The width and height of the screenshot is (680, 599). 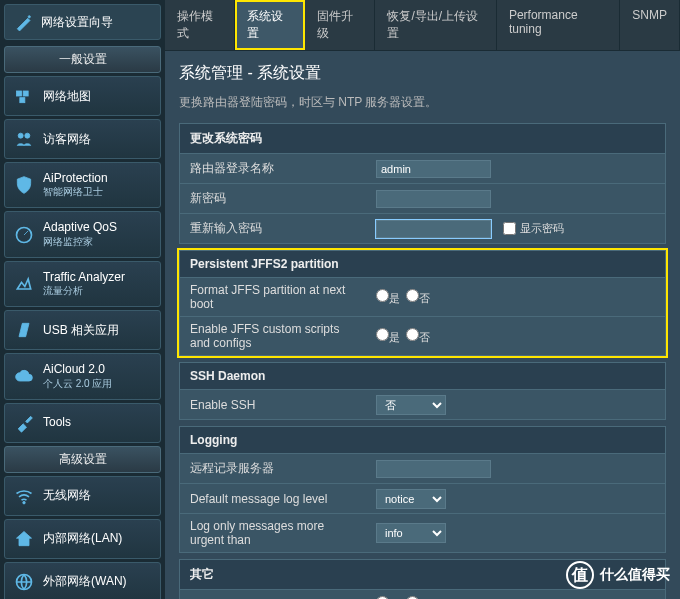 I want to click on show-password-label: 显示密码, so click(x=542, y=228).